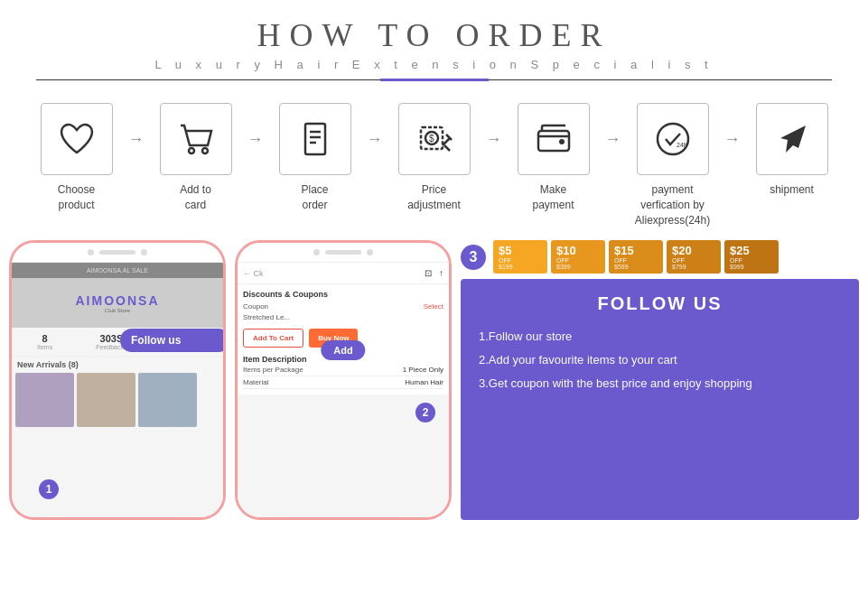 The image size is (868, 594). I want to click on phone2-desc-row-2: Material Human Hair, so click(343, 383).